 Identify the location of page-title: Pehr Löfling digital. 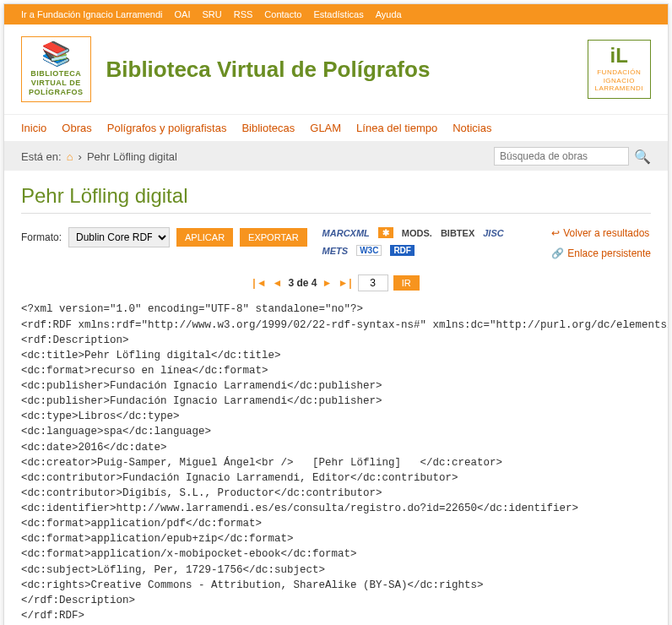
(336, 199).